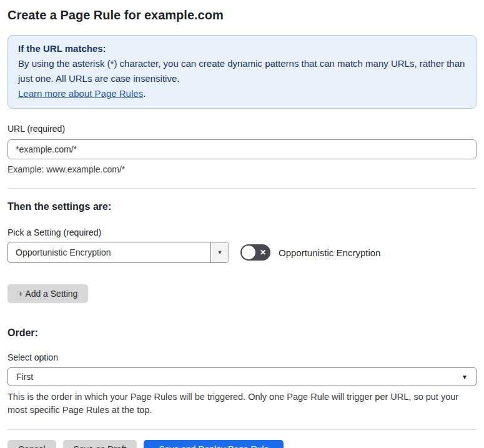  Describe the element at coordinates (242, 444) in the screenshot. I see `footer-actions: Cancel Save as Draft Save and Deploy Pag…` at that location.